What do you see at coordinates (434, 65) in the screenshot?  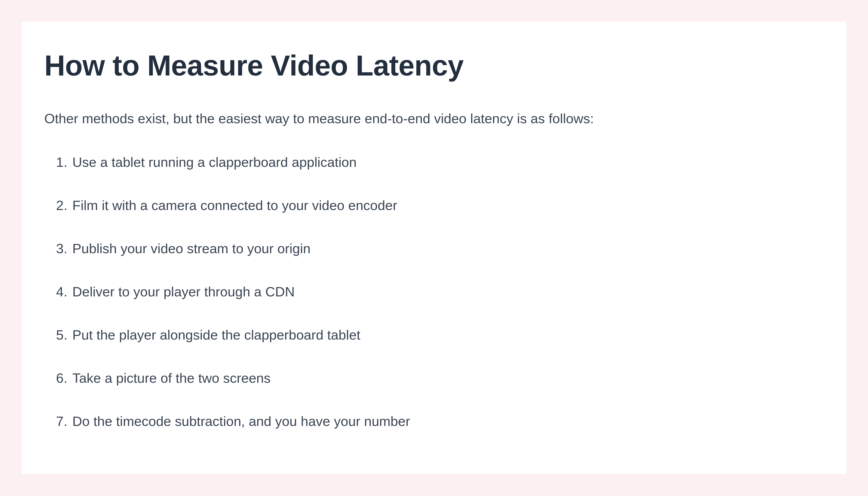 I see `page-title: How to Measure Video Latency` at bounding box center [434, 65].